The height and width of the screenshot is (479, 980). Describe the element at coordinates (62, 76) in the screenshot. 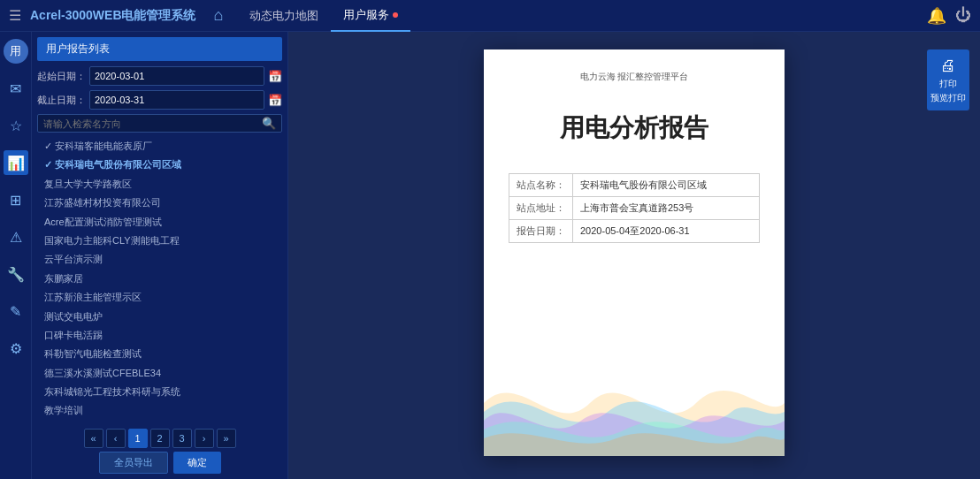

I see `start-date-label: 起始日期：` at that location.